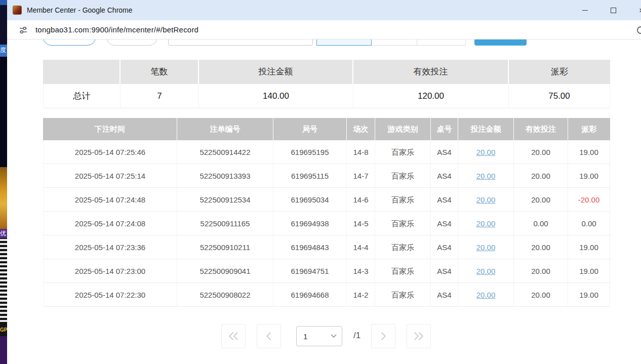  Describe the element at coordinates (110, 199) in the screenshot. I see `cell-time: 2025-05-14 07:24:48` at that location.